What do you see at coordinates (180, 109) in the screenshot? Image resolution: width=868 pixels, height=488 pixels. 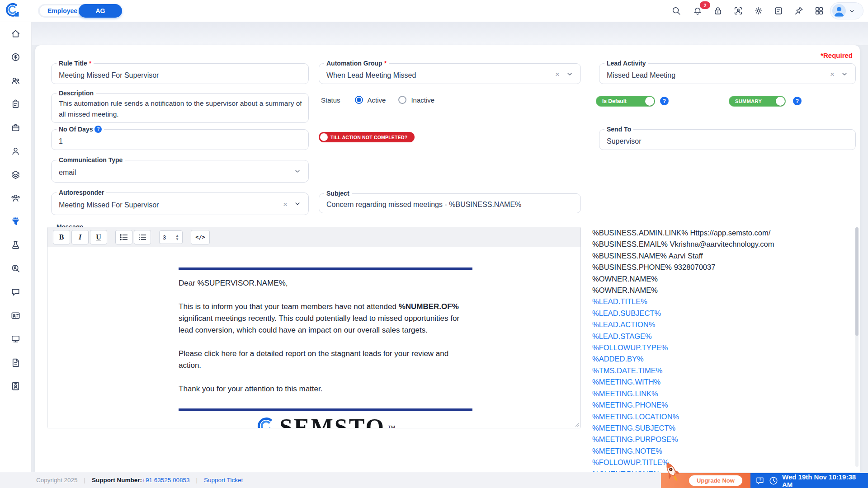 I see `description-input: This automation rule sends a notificatio…` at bounding box center [180, 109].